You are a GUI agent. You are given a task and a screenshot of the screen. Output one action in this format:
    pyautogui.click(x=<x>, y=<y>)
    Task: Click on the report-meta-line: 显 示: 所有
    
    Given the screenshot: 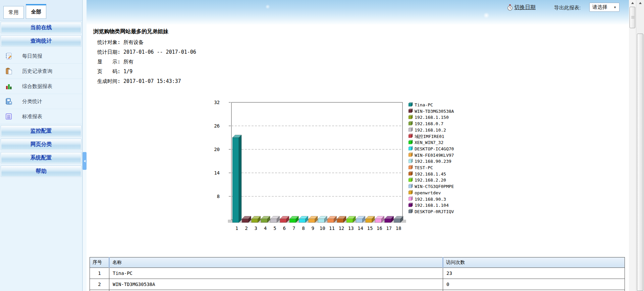 What is the action you would take?
    pyautogui.click(x=147, y=62)
    